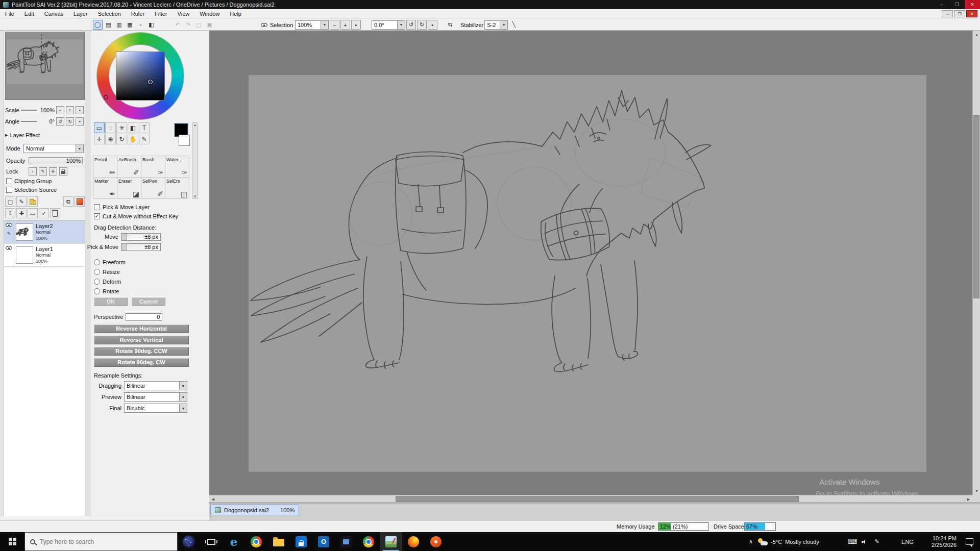 The image size is (980, 551). Describe the element at coordinates (21, 202) in the screenshot. I see `new-linework-layer-button: ✎` at that location.